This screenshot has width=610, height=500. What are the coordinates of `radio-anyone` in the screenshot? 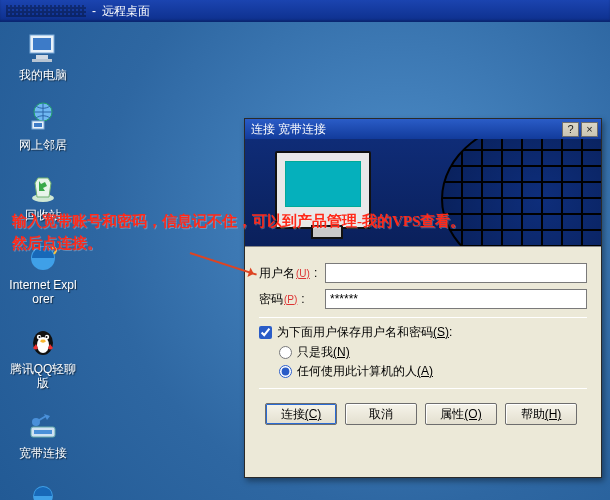 It's located at (286, 372).